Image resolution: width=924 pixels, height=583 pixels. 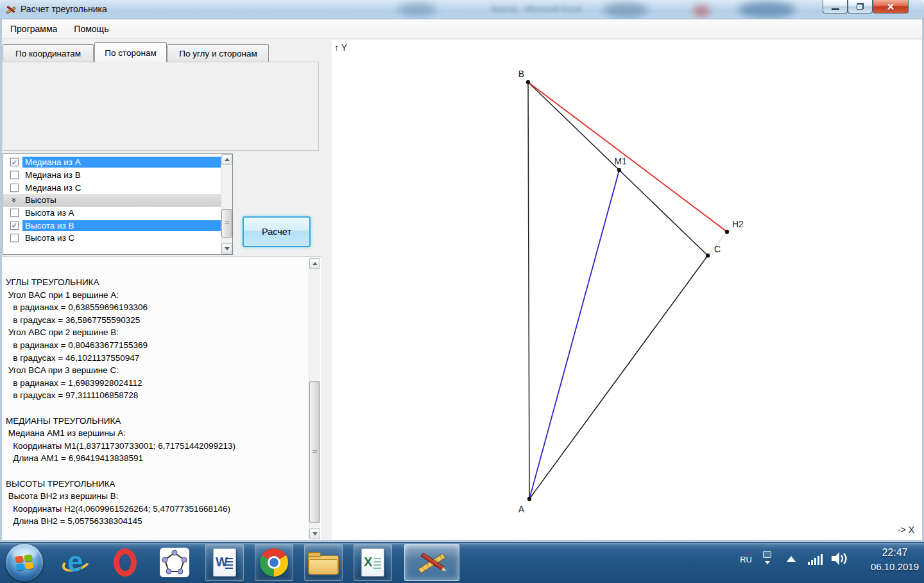 I want to click on median-A-M1, so click(x=574, y=335).